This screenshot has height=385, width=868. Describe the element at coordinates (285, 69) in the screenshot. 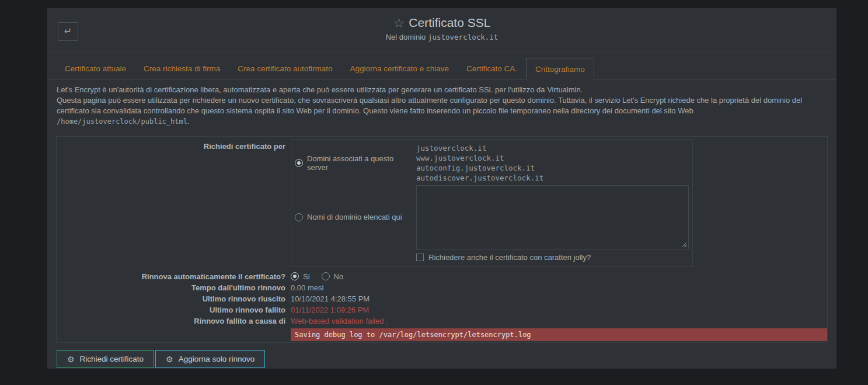

I see `tab-crea-certificato-autofirmato: Crea certificato autofirmato` at that location.